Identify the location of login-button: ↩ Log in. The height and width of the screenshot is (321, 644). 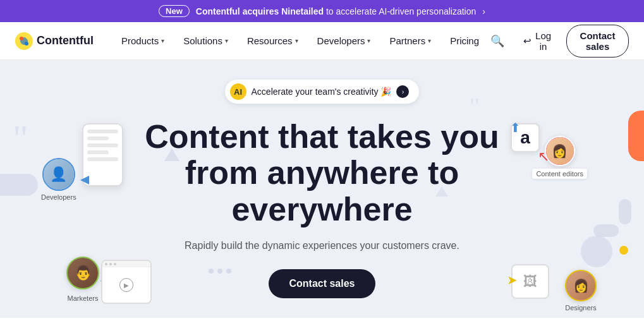
(537, 41).